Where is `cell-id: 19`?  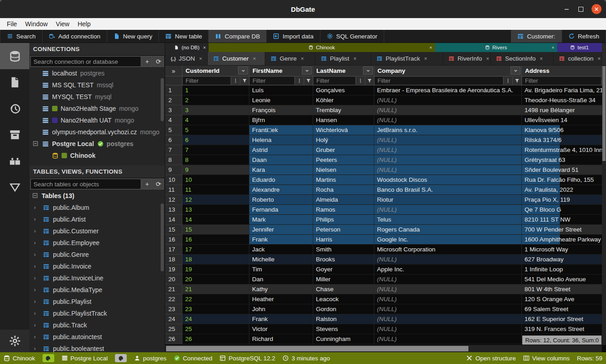
cell-id: 19 is located at coordinates (216, 269).